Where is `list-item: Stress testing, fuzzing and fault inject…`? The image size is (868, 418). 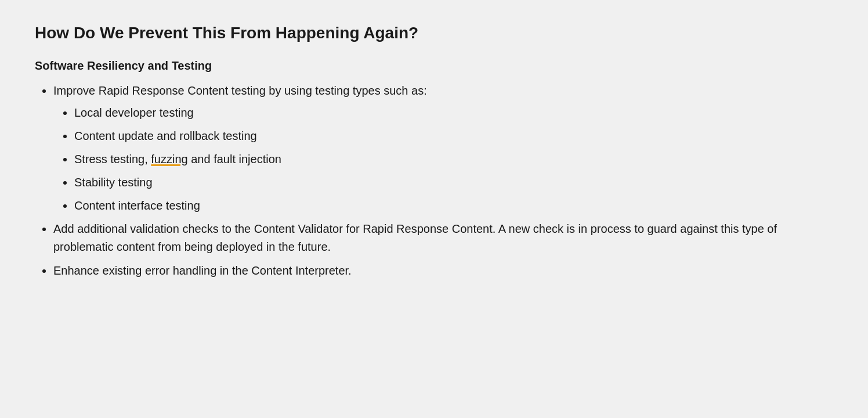 list-item: Stress testing, fuzzing and fault inject… is located at coordinates (454, 159).